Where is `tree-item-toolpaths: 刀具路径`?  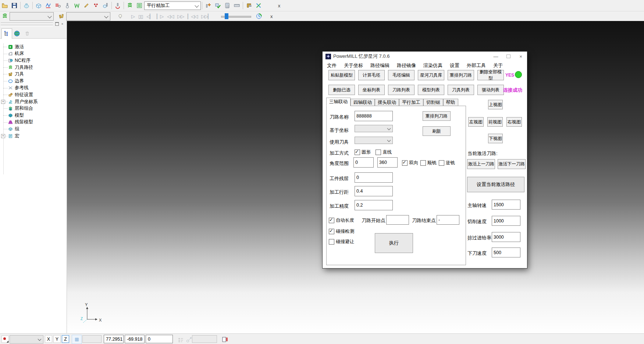
tree-item-toolpaths: 刀具路径 is located at coordinates (33, 68).